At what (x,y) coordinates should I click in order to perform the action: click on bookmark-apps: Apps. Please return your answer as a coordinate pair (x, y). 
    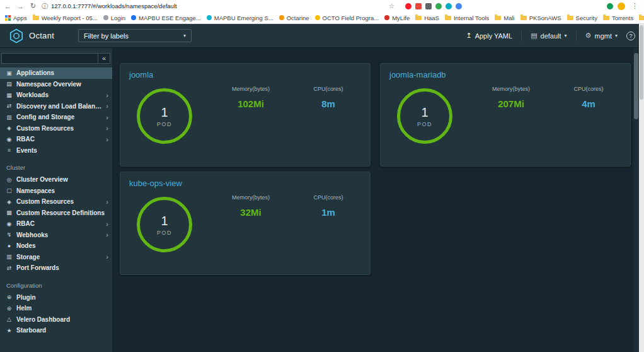
    Looking at the image, I should click on (16, 18).